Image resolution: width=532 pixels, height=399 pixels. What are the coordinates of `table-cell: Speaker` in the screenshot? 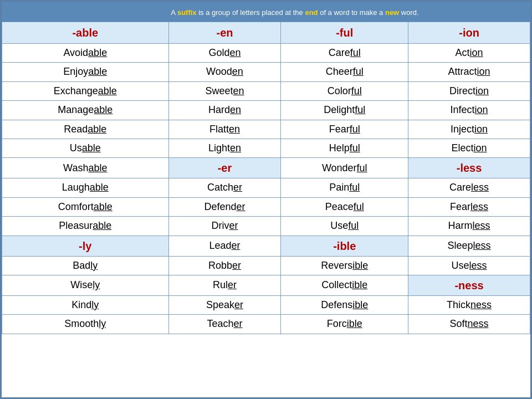 It's located at (225, 305).